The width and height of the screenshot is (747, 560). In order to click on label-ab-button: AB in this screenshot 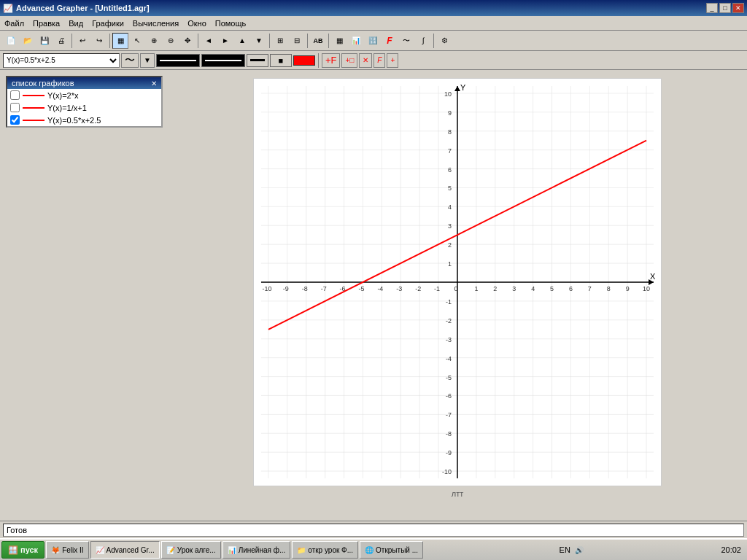, I will do `click(318, 41)`.